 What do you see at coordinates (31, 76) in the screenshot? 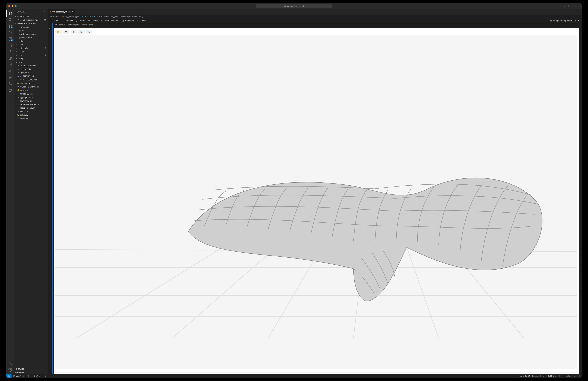
I see `file-AUTHORS.md: ⬢AUTHORS.md` at bounding box center [31, 76].